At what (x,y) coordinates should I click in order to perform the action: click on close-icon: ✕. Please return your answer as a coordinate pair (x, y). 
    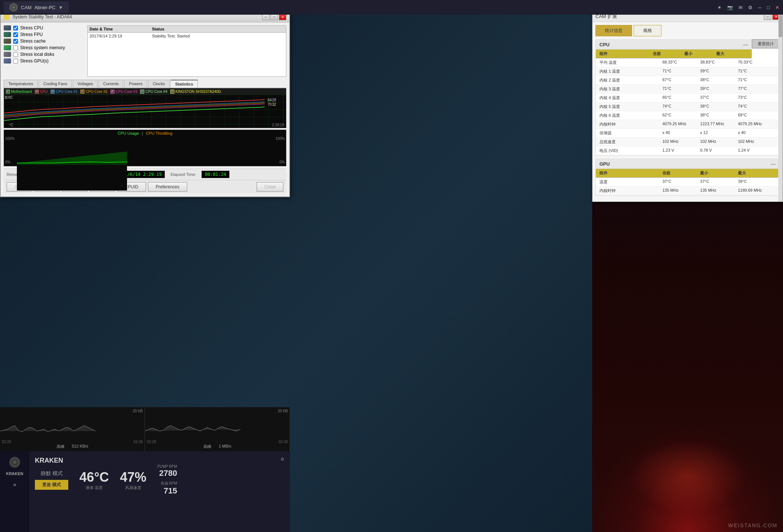
    Looking at the image, I should click on (777, 7).